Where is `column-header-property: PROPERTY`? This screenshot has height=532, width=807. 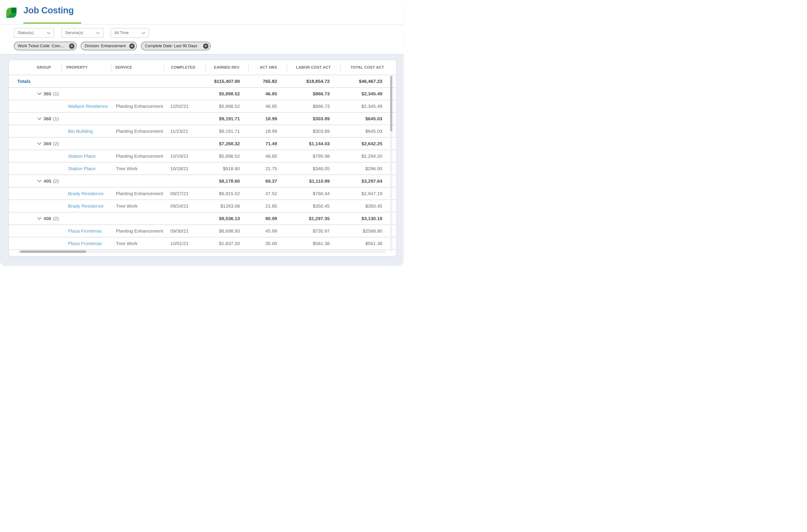 column-header-property: PROPERTY is located at coordinates (86, 68).